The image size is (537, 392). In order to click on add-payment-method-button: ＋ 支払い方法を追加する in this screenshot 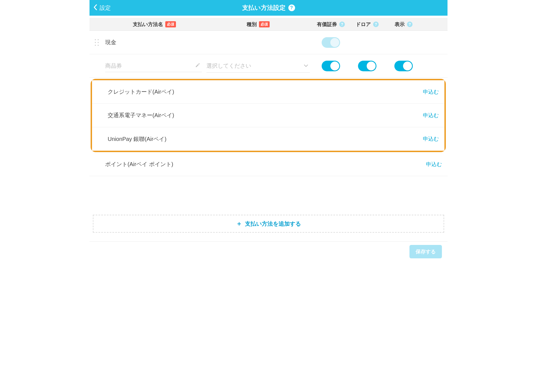, I will do `click(268, 224)`.